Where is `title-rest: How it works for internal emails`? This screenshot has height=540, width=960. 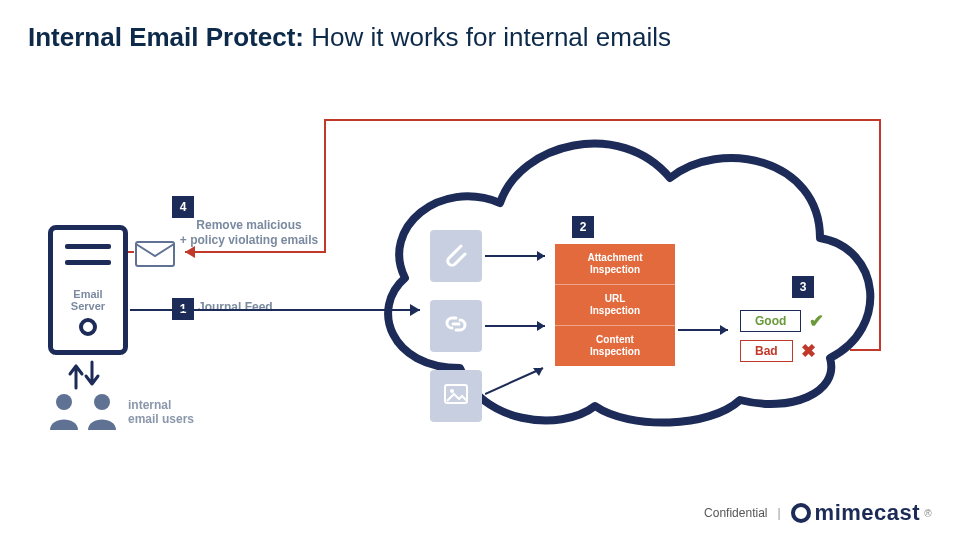
title-rest: How it works for internal emails is located at coordinates (488, 37).